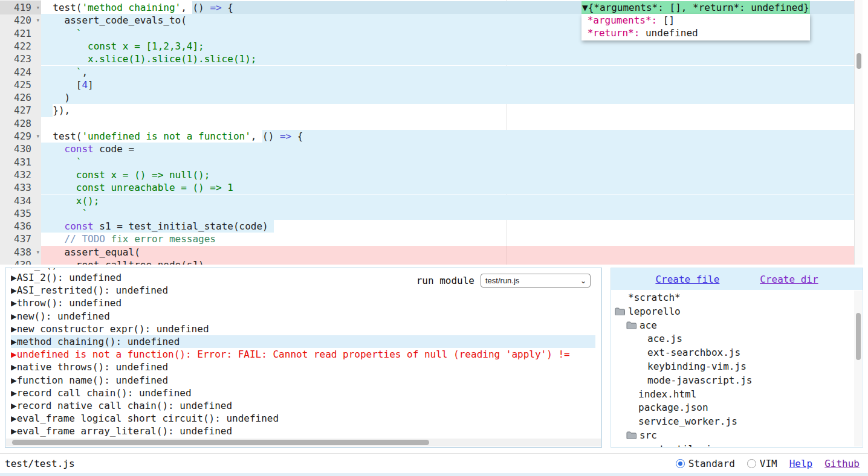 This screenshot has width=868, height=476. What do you see at coordinates (733, 408) in the screenshot?
I see `file-tree-item: package.json` at bounding box center [733, 408].